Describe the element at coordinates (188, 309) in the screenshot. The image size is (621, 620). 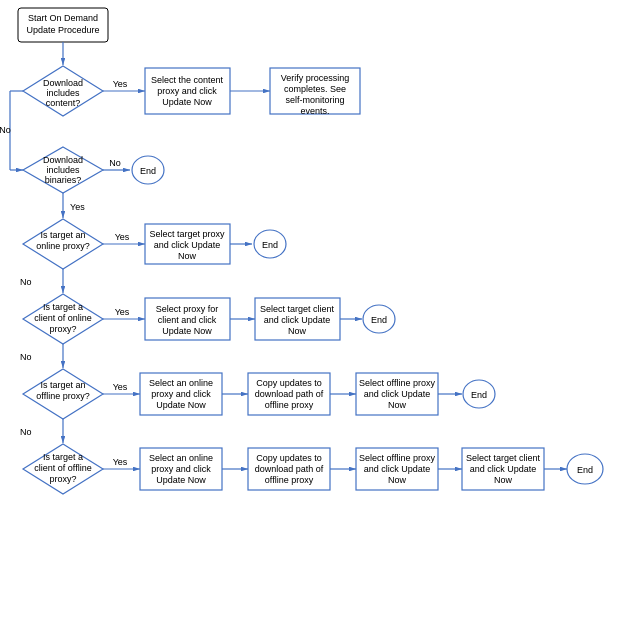
I see `svg-text: Select proxy for` at that location.